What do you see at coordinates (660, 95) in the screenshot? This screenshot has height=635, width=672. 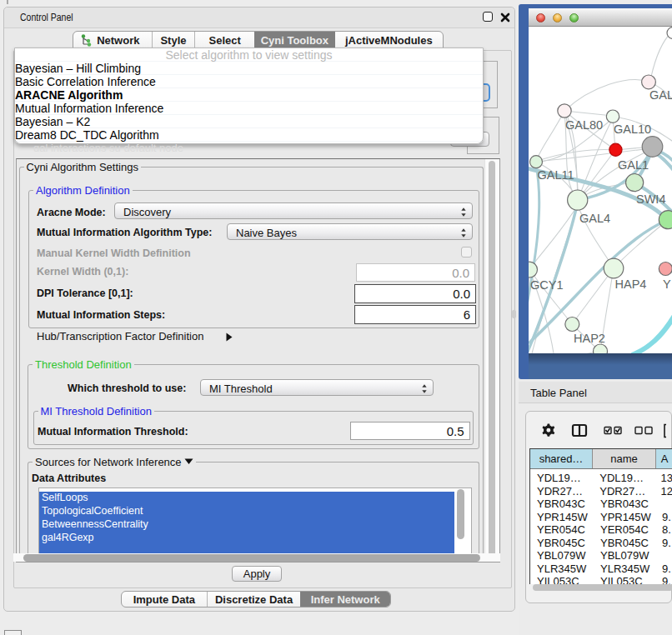 I see `svg-text: GAL` at bounding box center [660, 95].